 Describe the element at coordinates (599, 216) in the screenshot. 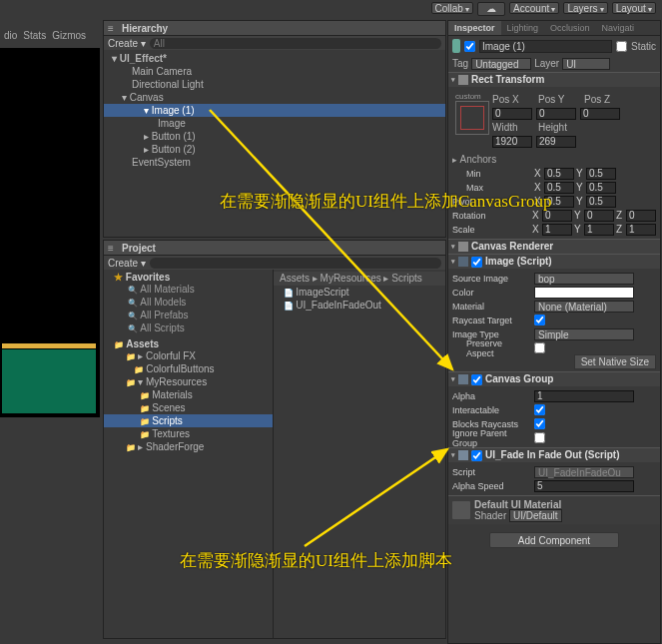

I see `rot-y` at that location.